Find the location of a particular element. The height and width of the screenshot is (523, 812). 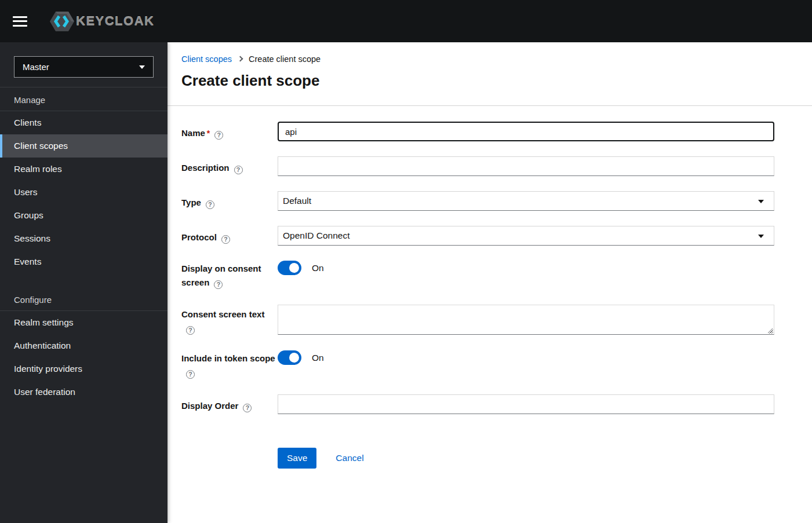

chevron-down-icon is located at coordinates (142, 67).